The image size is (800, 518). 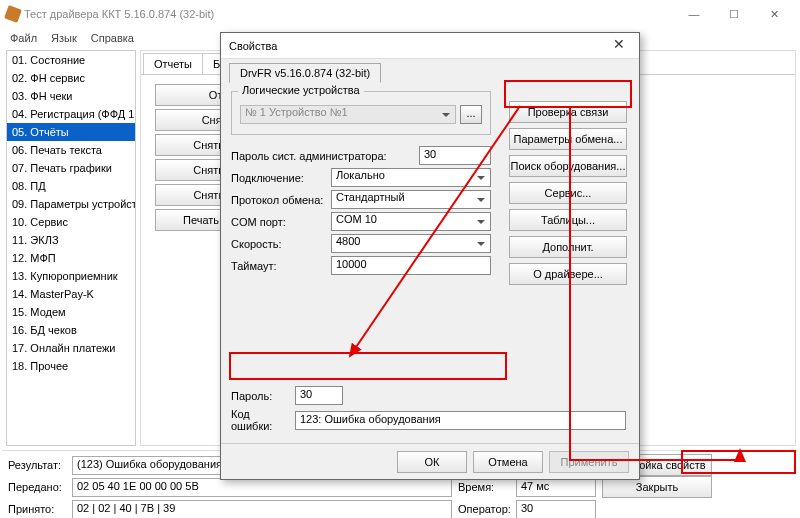 What do you see at coordinates (71, 348) in the screenshot?
I see `sidebar-item-16: 17. Онлайн платежи` at bounding box center [71, 348].